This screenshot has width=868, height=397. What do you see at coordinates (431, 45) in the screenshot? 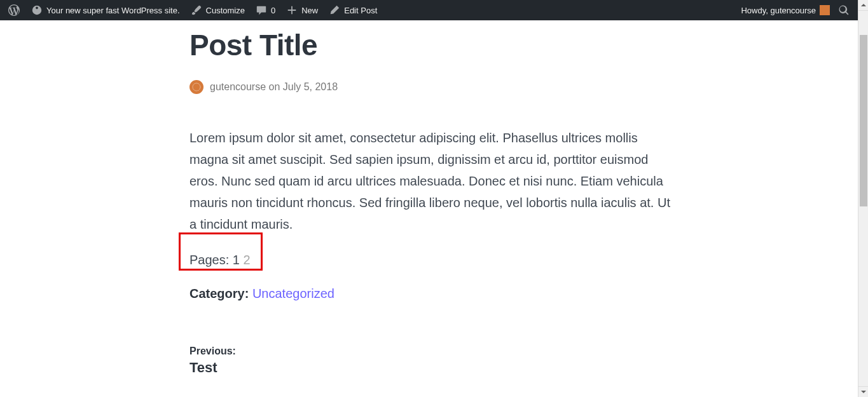
I see `post-title: Post Title` at bounding box center [431, 45].